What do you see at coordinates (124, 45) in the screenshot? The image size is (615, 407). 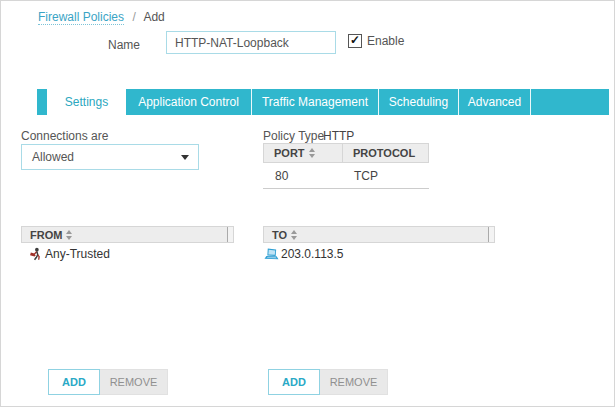 I see `name-label: Name` at bounding box center [124, 45].